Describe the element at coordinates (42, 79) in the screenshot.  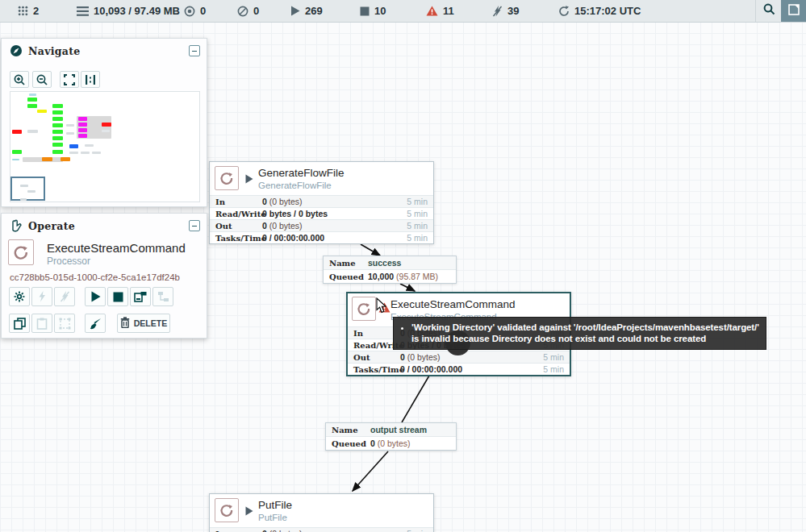
I see `zoom-out-button` at that location.